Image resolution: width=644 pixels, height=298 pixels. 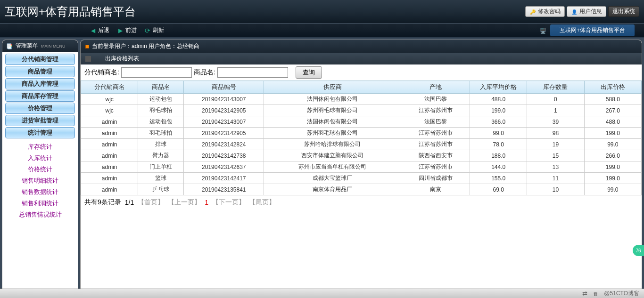 I want to click on menu-item-2: 商品入库管理, so click(x=40, y=84).